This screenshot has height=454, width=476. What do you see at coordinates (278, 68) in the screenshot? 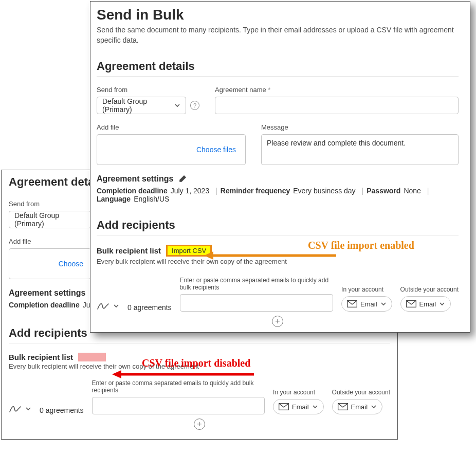
I see `agreement-details-heading: Agreement details` at bounding box center [278, 68].